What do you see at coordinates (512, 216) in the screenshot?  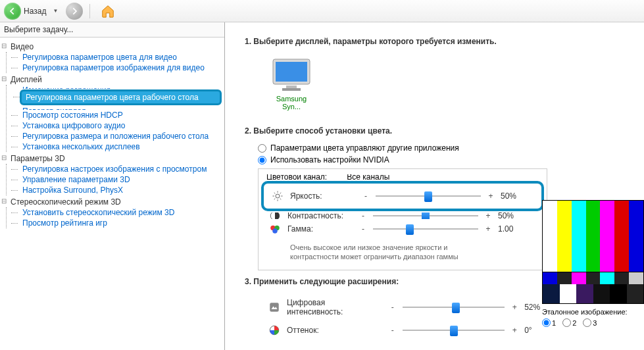 I see `contrast-value: 50%` at bounding box center [512, 216].